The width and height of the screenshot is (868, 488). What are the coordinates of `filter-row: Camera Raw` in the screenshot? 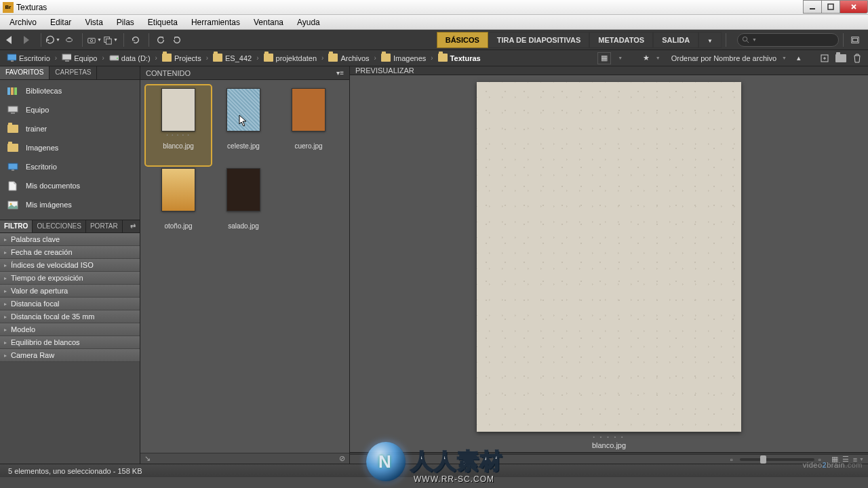 It's located at (70, 355).